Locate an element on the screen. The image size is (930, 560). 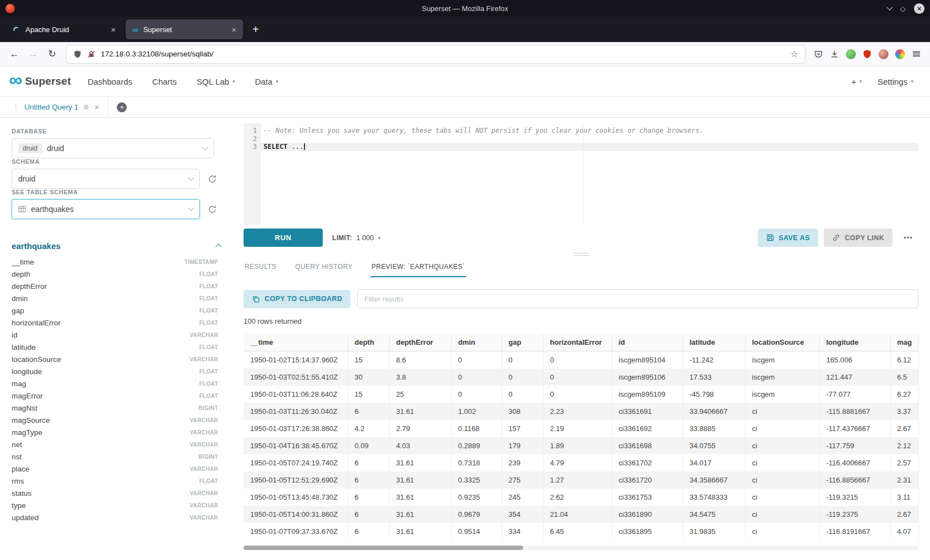
browser-tab-superset: ∞ Superset × is located at coordinates (184, 29).